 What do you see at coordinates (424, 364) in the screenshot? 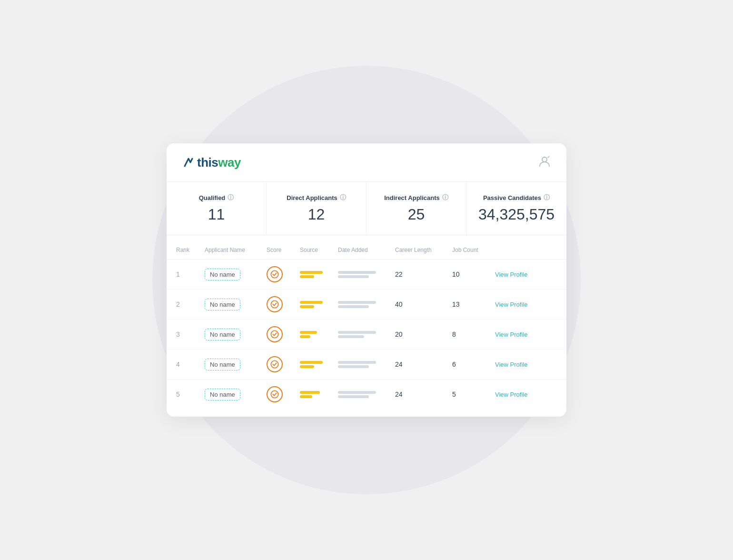
I see `career-4: 24` at bounding box center [424, 364].